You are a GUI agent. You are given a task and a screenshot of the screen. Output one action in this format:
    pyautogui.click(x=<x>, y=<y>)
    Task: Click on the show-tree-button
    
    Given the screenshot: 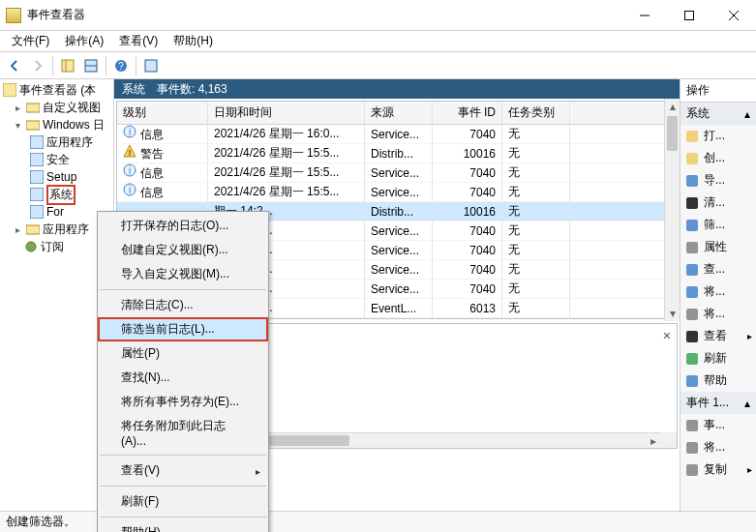 What is the action you would take?
    pyautogui.click(x=68, y=66)
    